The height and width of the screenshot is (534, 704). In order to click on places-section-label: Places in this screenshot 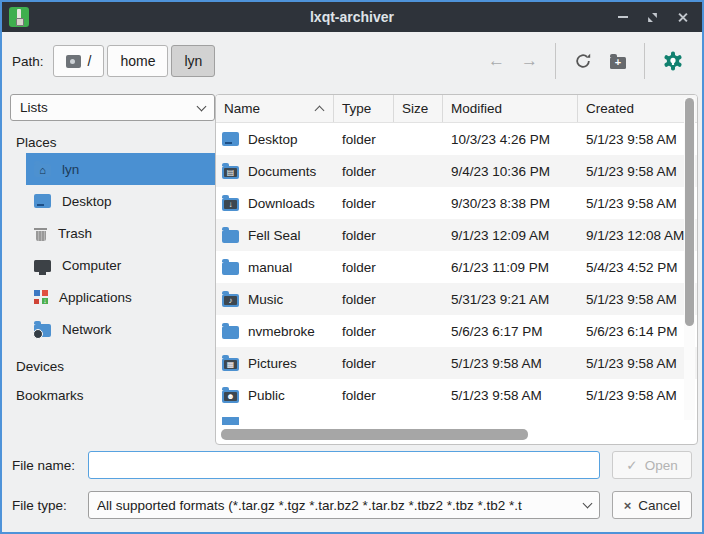, I will do `click(116, 142)`.